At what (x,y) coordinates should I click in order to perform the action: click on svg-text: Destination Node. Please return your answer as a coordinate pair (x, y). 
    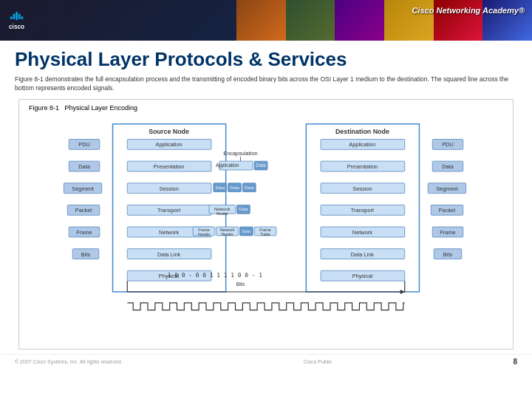
    Looking at the image, I should click on (362, 131).